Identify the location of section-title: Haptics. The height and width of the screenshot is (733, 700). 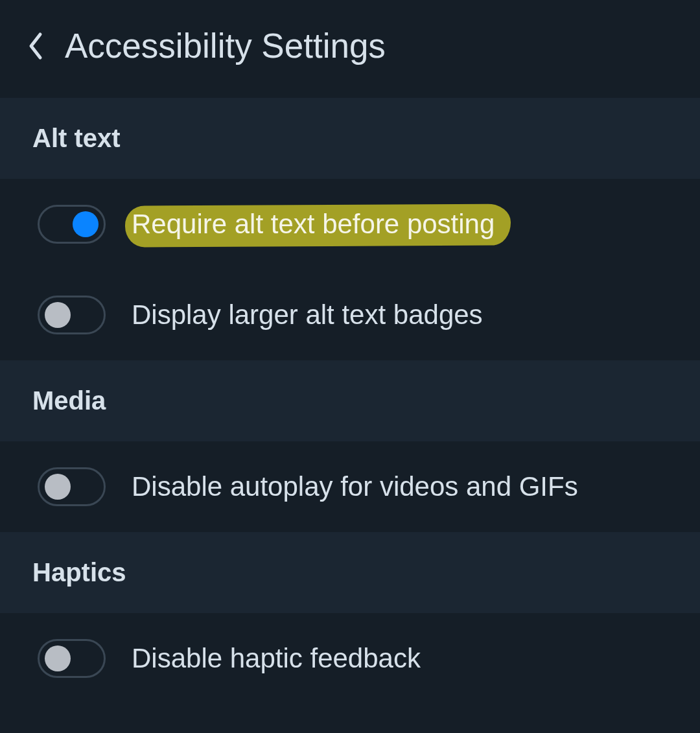
(350, 573).